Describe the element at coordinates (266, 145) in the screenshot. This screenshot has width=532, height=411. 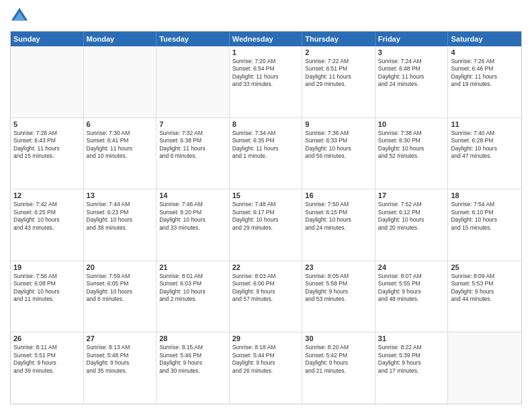
I see `cell-content: Sunrise: 7:34 AM Sunset: 6:35 PM Dayligh…` at that location.